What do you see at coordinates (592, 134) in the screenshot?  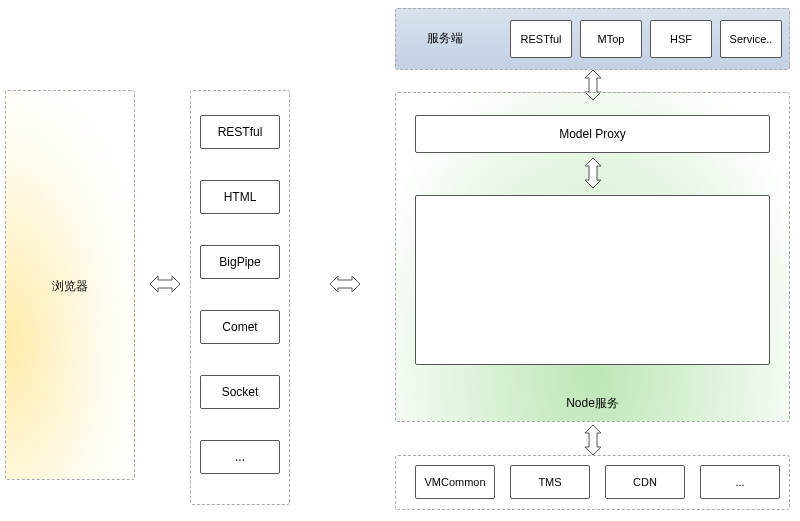 I see `model-proxy-box: Model Proxy` at bounding box center [592, 134].